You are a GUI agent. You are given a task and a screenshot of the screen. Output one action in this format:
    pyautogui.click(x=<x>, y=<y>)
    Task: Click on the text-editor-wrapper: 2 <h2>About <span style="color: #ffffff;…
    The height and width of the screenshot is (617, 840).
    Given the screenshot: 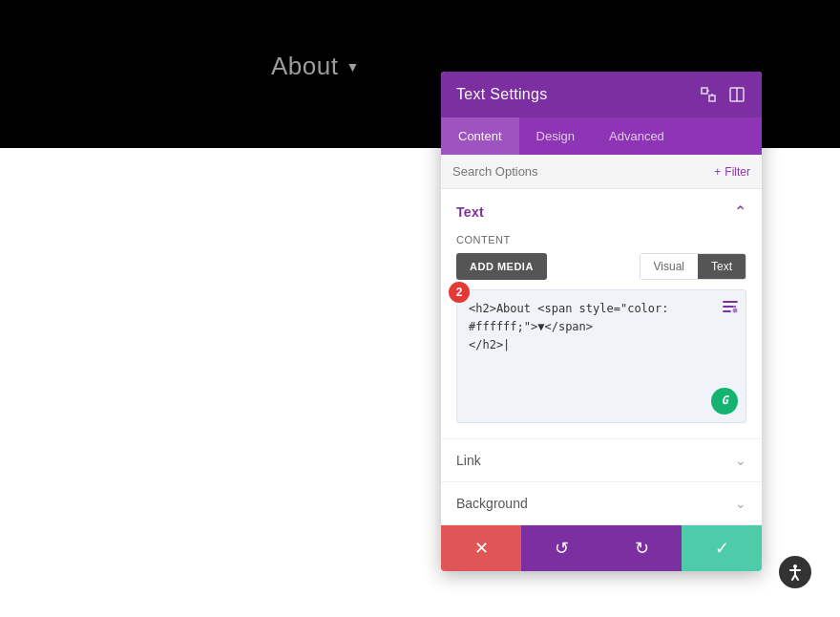 What is the action you would take?
    pyautogui.click(x=601, y=356)
    